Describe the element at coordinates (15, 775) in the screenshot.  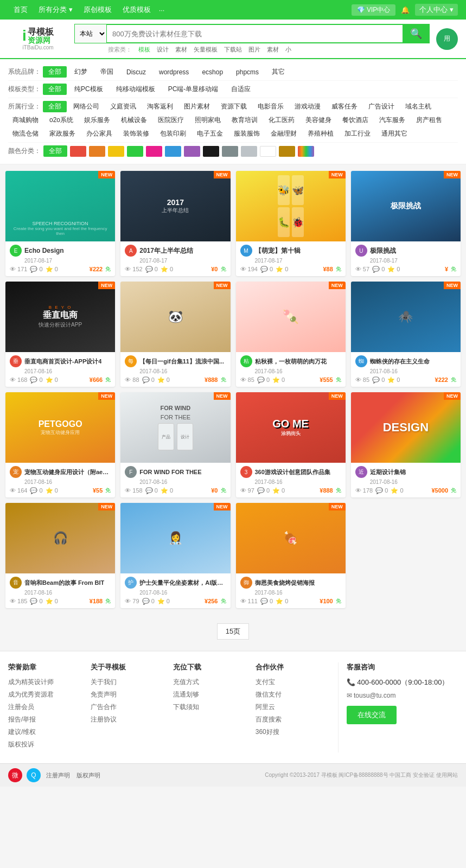
I see `weibo-icon: 微` at that location.